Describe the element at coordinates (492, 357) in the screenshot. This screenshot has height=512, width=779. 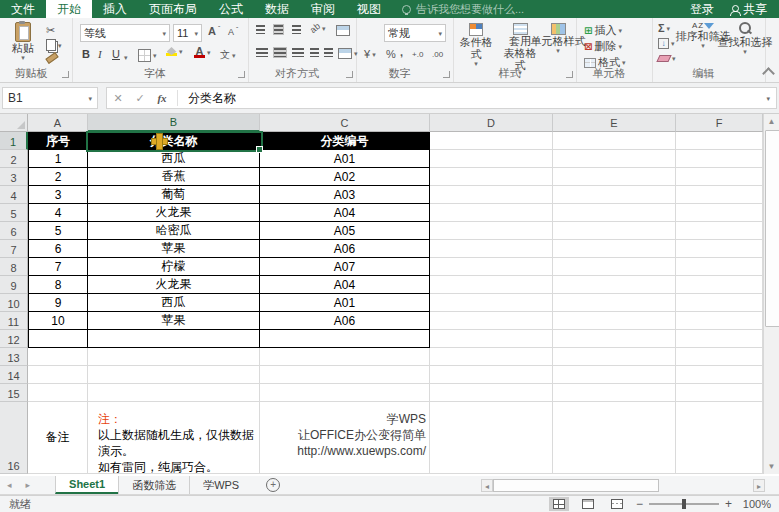
I see `cell-D13` at that location.